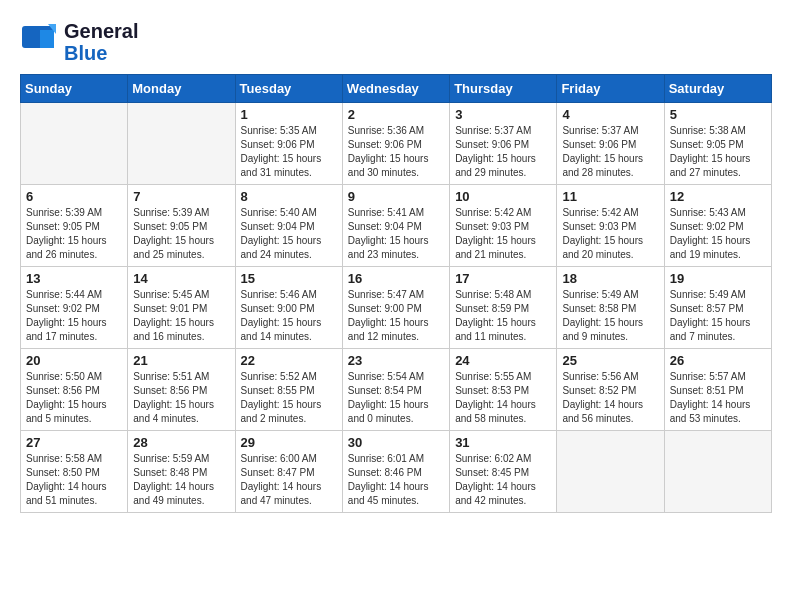  What do you see at coordinates (503, 278) in the screenshot?
I see `day-number: 17` at bounding box center [503, 278].